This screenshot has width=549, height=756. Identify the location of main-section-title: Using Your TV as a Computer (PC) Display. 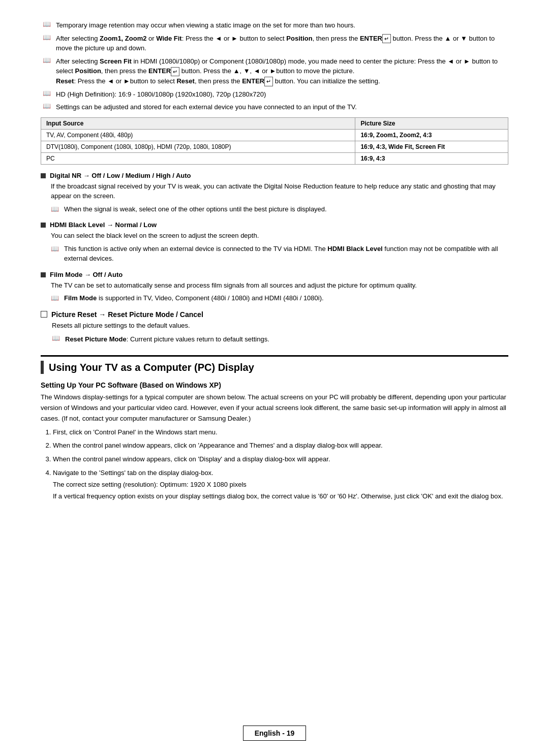
(274, 367).